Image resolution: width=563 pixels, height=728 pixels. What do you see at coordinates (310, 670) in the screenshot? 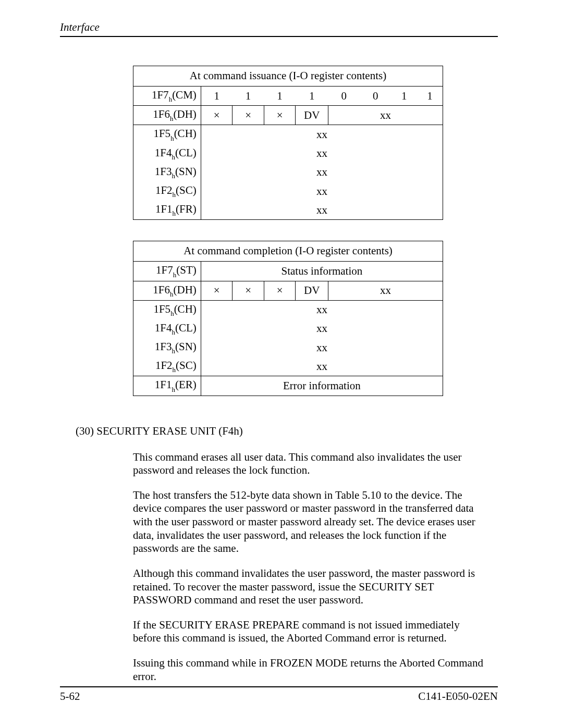
I see `body-para: Issuing this command while in FROZEN MOD…` at bounding box center [310, 670].